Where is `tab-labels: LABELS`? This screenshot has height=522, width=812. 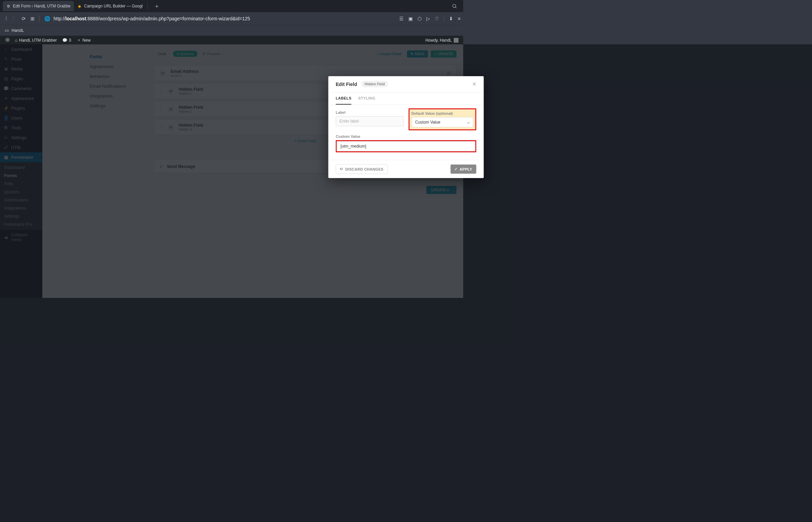
tab-labels: LABELS is located at coordinates (344, 99).